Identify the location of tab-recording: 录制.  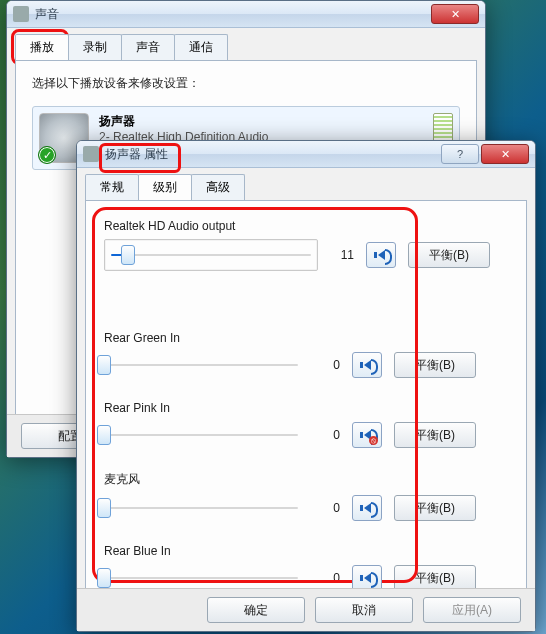
(95, 47).